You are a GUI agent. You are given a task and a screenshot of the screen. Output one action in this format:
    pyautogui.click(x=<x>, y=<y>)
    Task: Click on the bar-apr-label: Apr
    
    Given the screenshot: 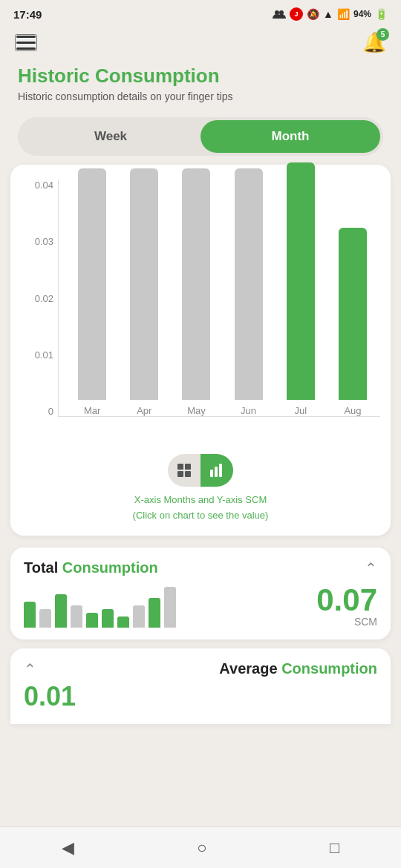 What is the action you would take?
    pyautogui.click(x=144, y=411)
    